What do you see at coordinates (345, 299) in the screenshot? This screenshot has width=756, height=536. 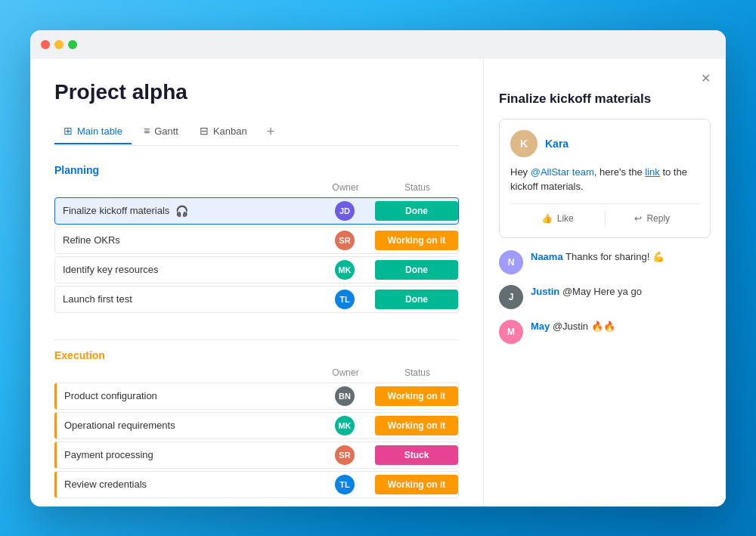 I see `avatar: TL` at bounding box center [345, 299].